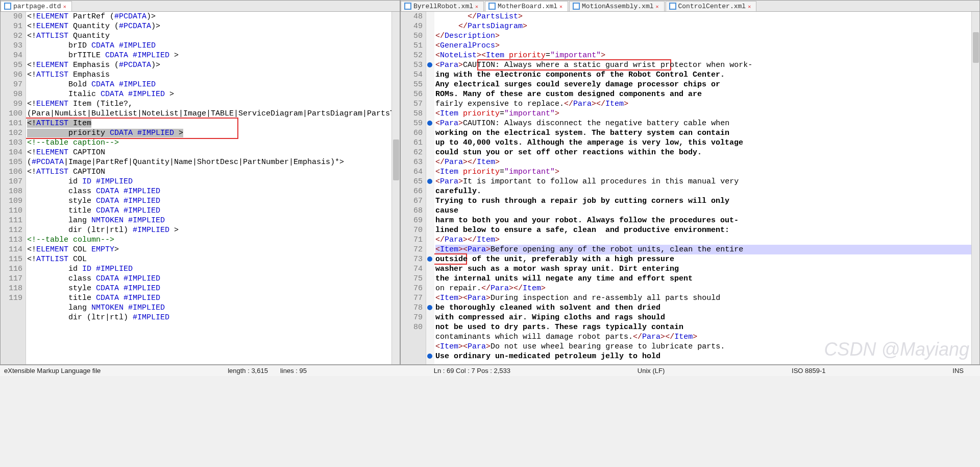  What do you see at coordinates (472, 371) in the screenshot?
I see `status-pos: Ln : 69 Col : 7 Pos : 2,533` at bounding box center [472, 371].